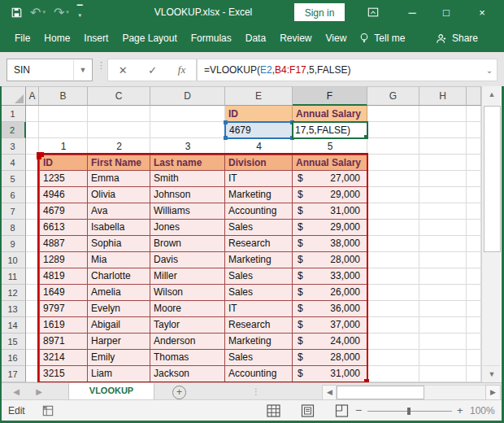 Image resolution: width=504 pixels, height=423 pixels. What do you see at coordinates (13, 163) in the screenshot?
I see `row-header-4: 4` at bounding box center [13, 163].